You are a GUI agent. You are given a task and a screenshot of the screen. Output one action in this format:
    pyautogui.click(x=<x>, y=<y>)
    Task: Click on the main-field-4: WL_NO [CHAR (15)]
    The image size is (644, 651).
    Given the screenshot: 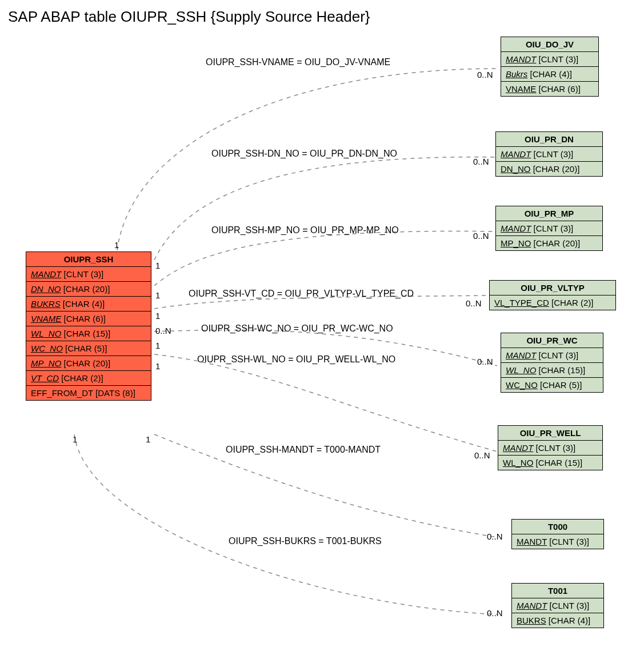 What is the action you would take?
    pyautogui.click(x=89, y=334)
    